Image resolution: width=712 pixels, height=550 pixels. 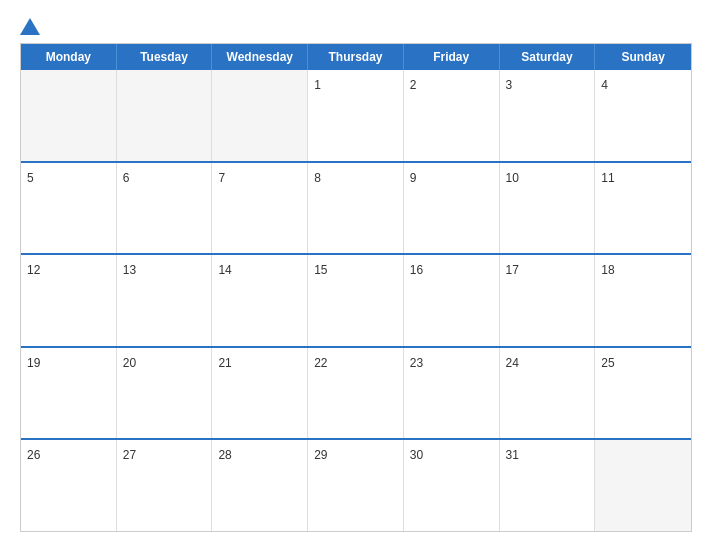 What do you see at coordinates (165, 394) in the screenshot?
I see `calendar-cell: 20` at bounding box center [165, 394].